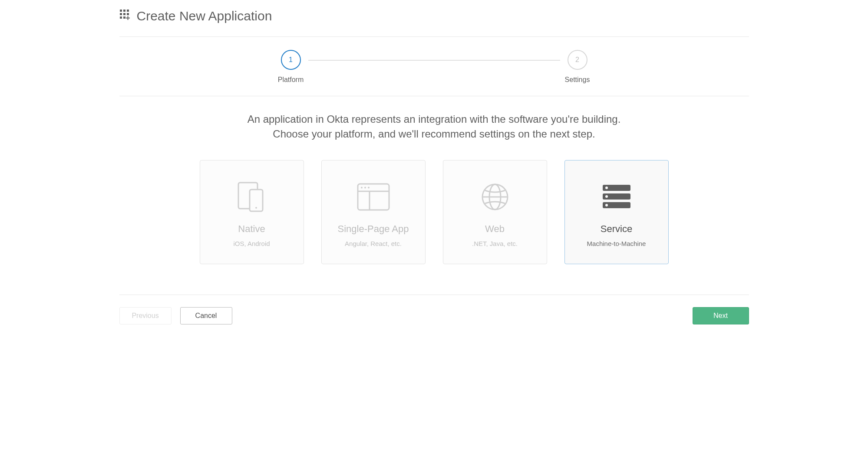 Image resolution: width=868 pixels, height=465 pixels. What do you see at coordinates (617, 229) in the screenshot?
I see `card-title: Service` at bounding box center [617, 229].